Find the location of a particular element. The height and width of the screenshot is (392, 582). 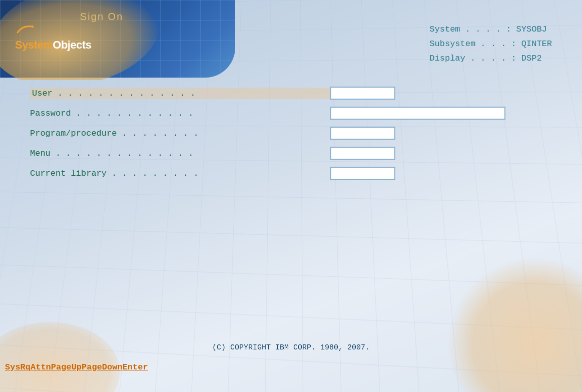

user-row: User . . . . . . . . . . . . . . is located at coordinates (280, 93).